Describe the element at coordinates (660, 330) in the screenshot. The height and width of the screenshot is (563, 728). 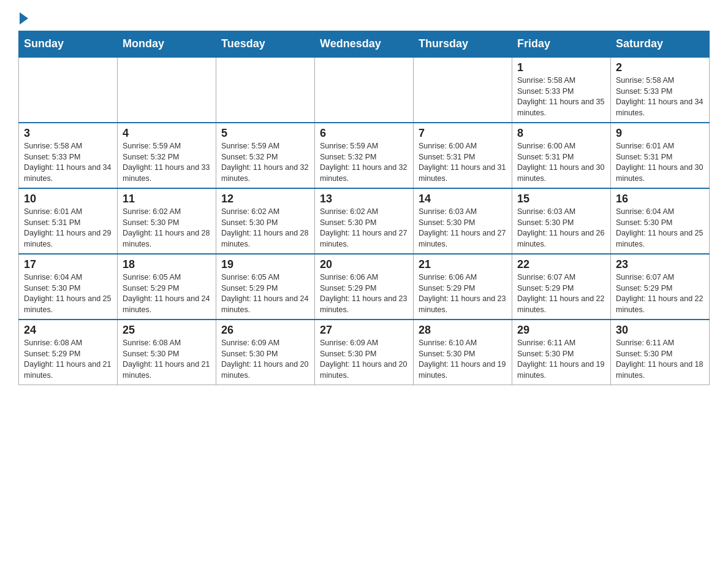
I see `day-number: 30` at that location.